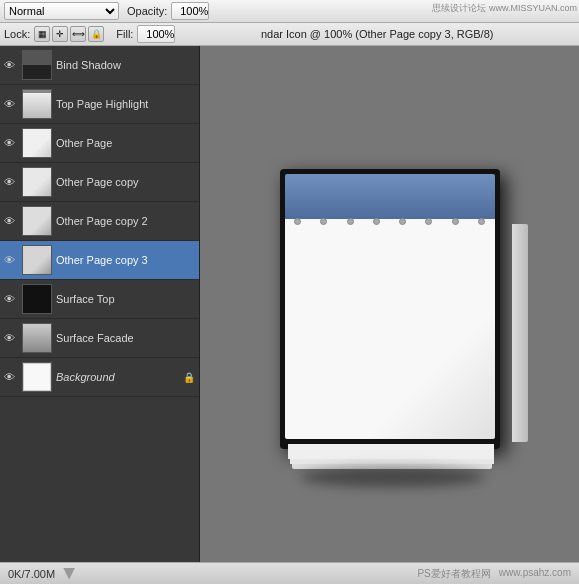  What do you see at coordinates (9, 144) in the screenshot?
I see `layer-visibility-other-page: 👁` at bounding box center [9, 144].